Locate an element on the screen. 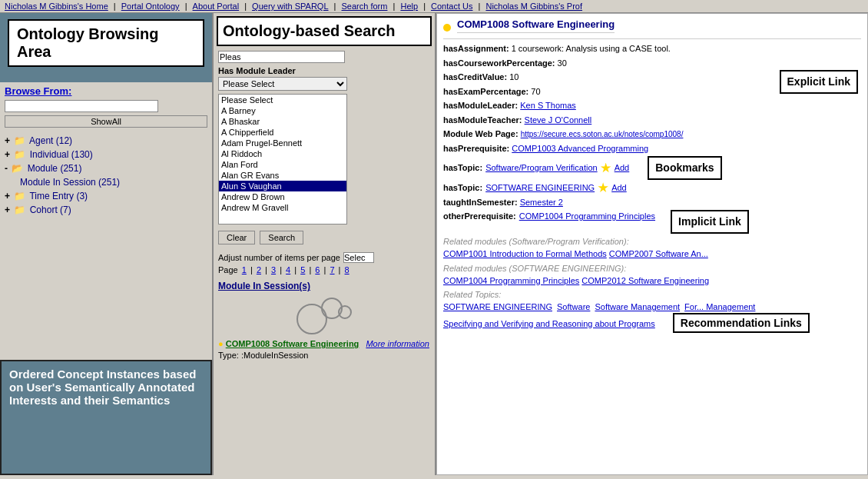  topic-link-se: SOFTWARE ENGINEERING is located at coordinates (498, 308).